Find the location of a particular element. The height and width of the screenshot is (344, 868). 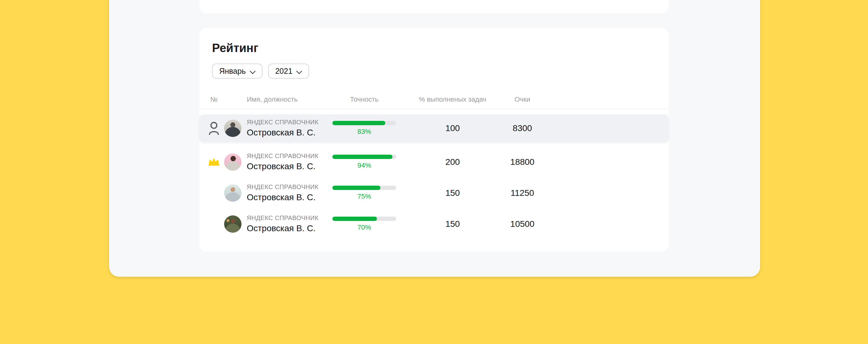

table-row: ЯНДЕКС СПРАВОЧНИК Островская В. С. 70% 1… is located at coordinates (434, 224).